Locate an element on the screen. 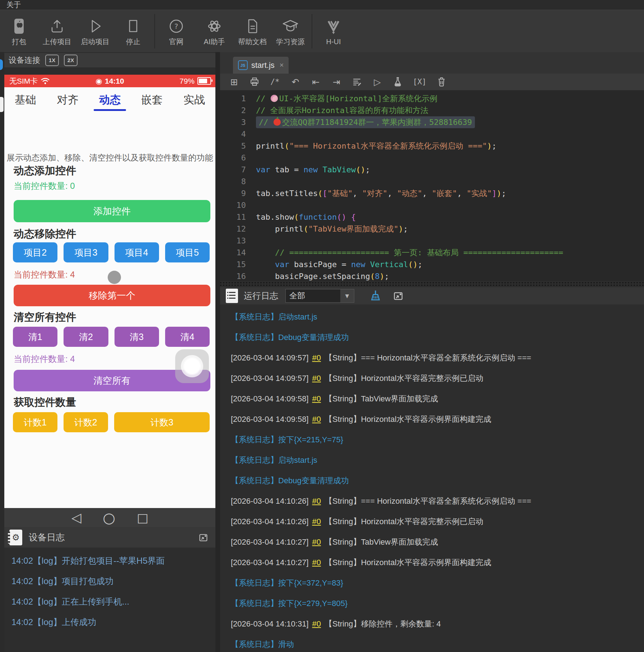 The height and width of the screenshot is (652, 644). phone-button-项目4: 项目4 is located at coordinates (137, 252).